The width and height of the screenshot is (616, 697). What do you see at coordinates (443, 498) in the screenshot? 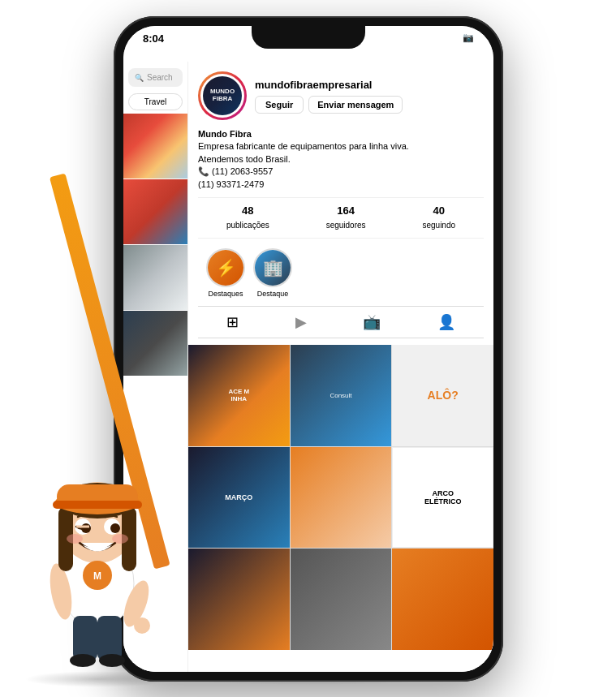
I see `post-cell-6: ARCOELÉTRICO` at bounding box center [443, 498].